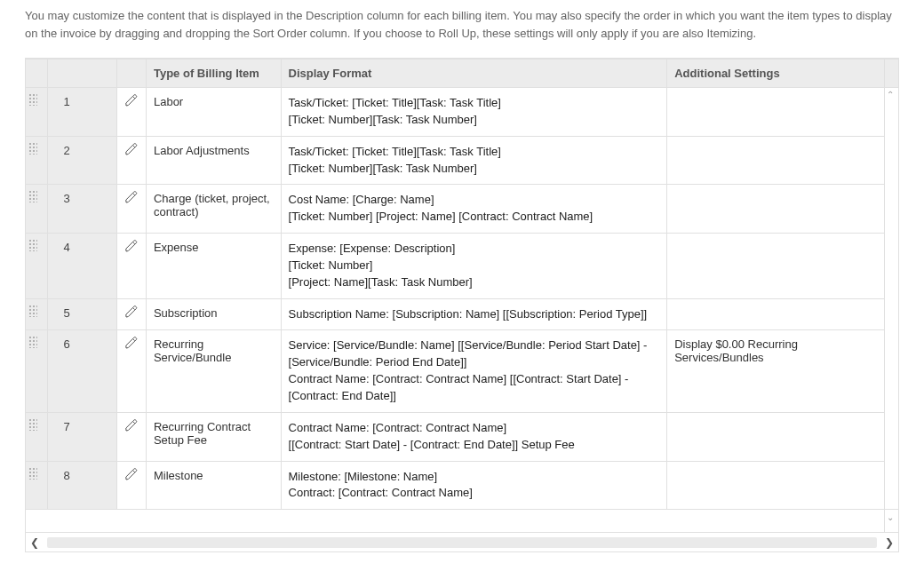 This screenshot has height=587, width=924. I want to click on col-scrollbar, so click(892, 74).